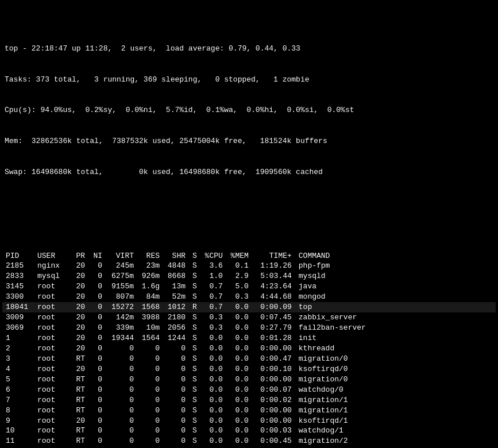 This screenshot has width=498, height=448. What do you see at coordinates (150, 276) in the screenshot?
I see `cell: 926m` at bounding box center [150, 276].